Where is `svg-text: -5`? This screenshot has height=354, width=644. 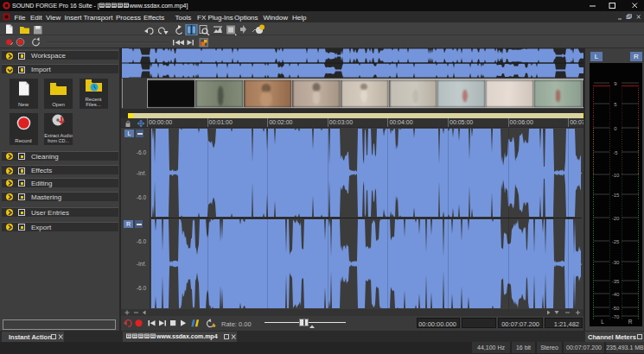
svg-text: -5 is located at coordinates (615, 153).